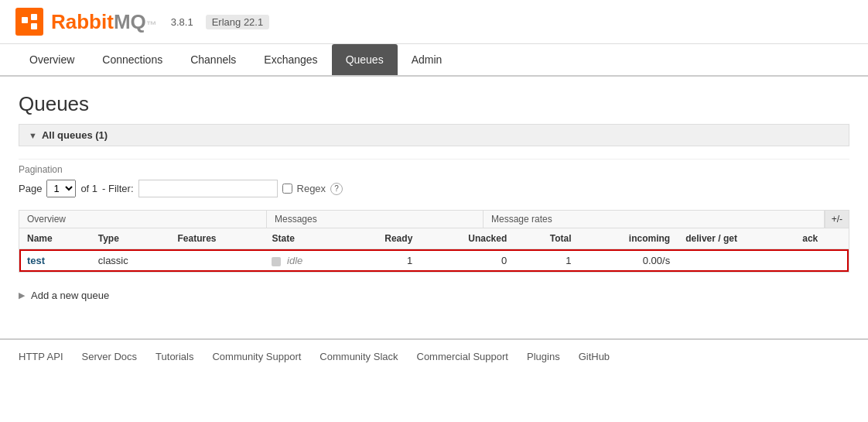  I want to click on main-nav: Overview Connections Channels Exchanges …, so click(434, 60).